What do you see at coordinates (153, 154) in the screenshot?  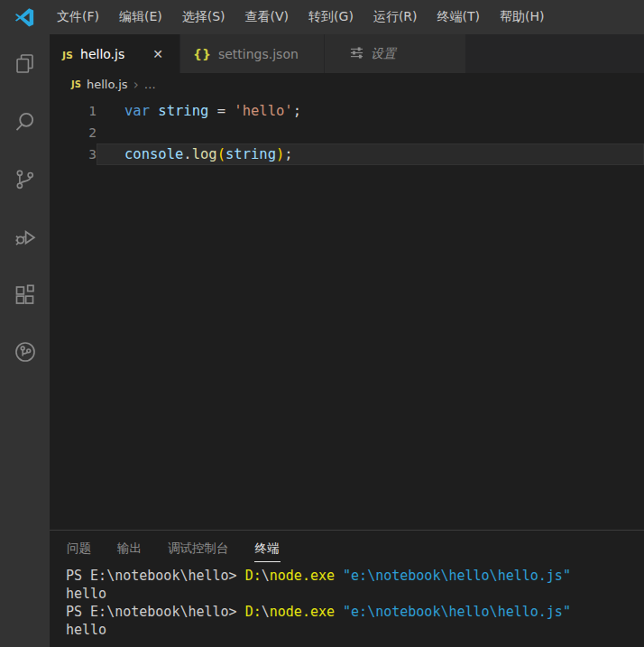 I see `code-token: console` at bounding box center [153, 154].